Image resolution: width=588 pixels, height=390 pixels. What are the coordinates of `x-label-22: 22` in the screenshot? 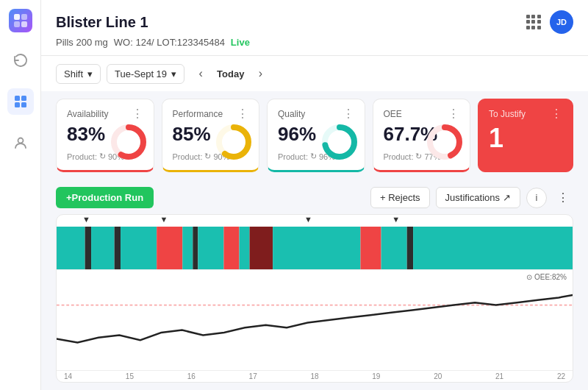 It's located at (562, 377).